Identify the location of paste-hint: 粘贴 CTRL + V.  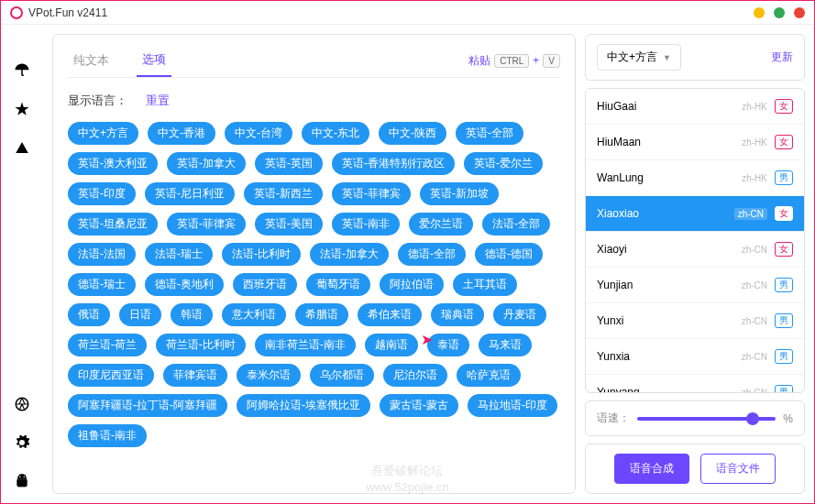
(514, 60).